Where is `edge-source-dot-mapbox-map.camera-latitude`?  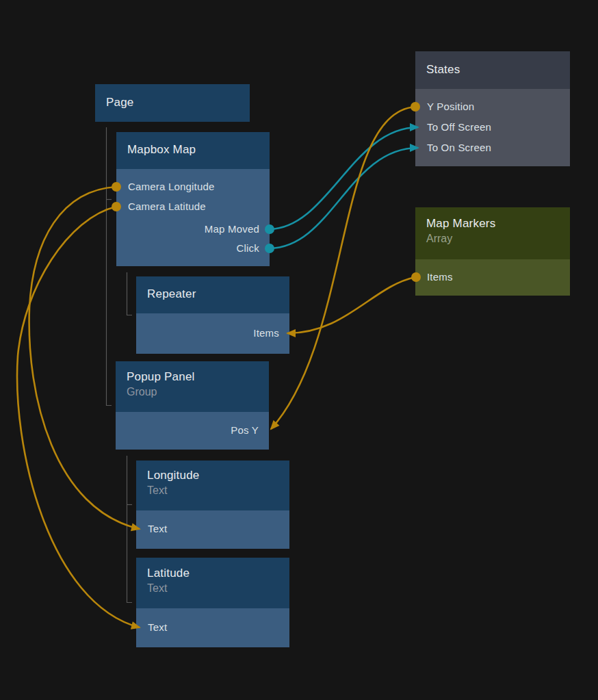
edge-source-dot-mapbox-map.camera-latitude is located at coordinates (116, 207).